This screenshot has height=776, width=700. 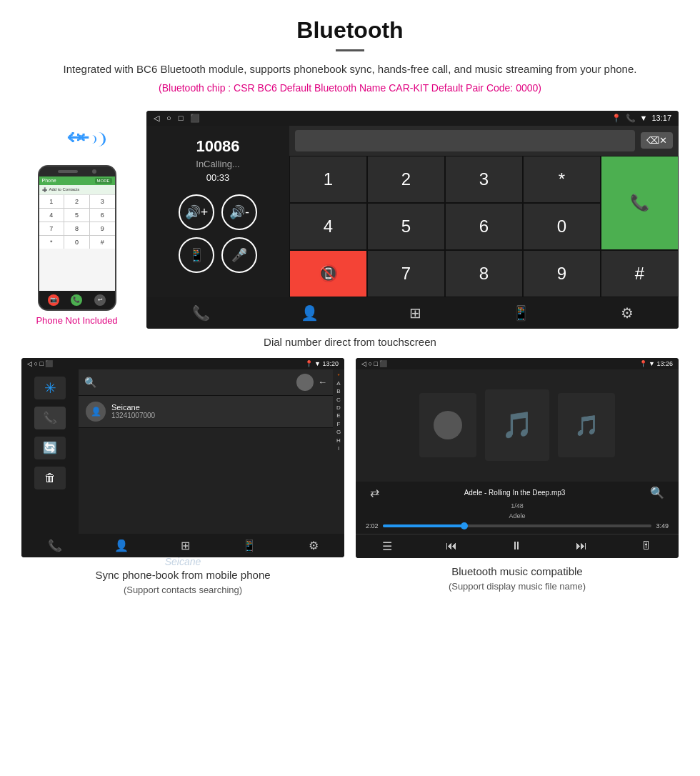 I want to click on mute-btn: 🎤, so click(x=239, y=255).